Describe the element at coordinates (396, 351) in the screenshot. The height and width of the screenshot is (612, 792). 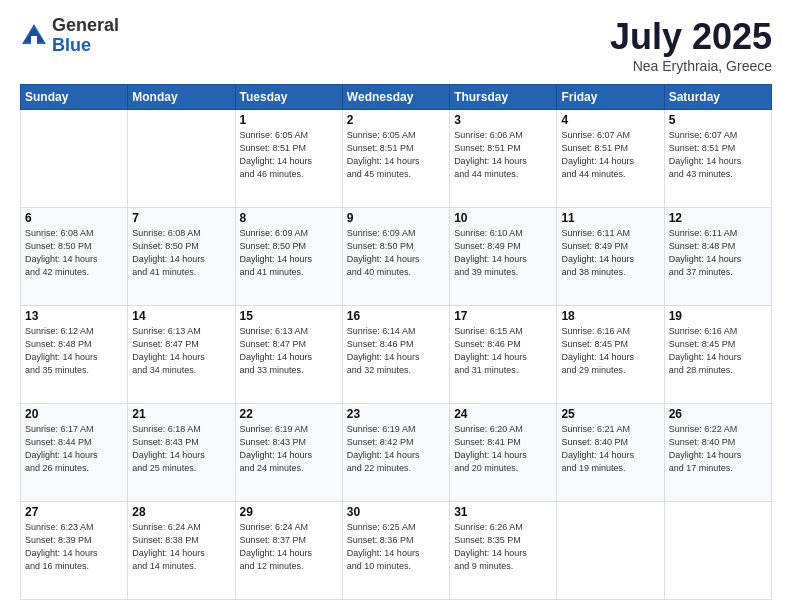
I see `day-info: Sunrise: 6:14 AM Sunset: 8:46 PM Dayligh…` at that location.